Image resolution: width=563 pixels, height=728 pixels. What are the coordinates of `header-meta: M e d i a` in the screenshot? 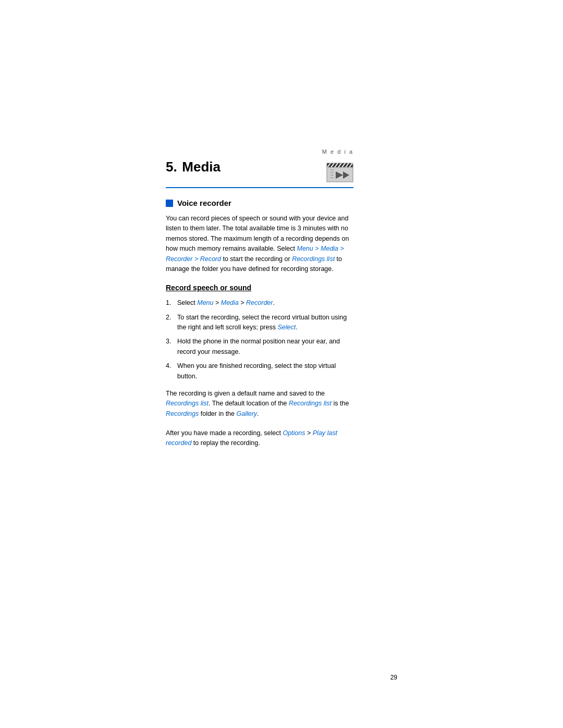 It's located at (260, 152).